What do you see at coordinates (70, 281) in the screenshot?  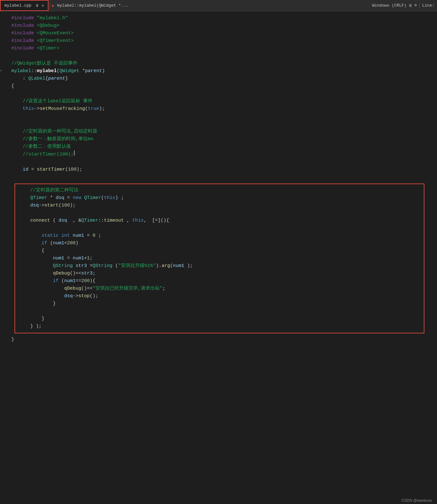 I see `var-num1-6: num1` at bounding box center [70, 281].